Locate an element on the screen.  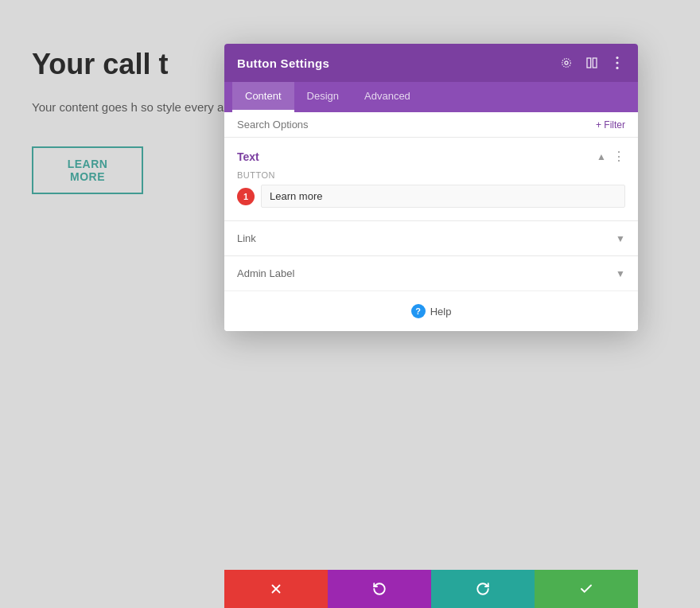
button-text-input is located at coordinates (443, 196).